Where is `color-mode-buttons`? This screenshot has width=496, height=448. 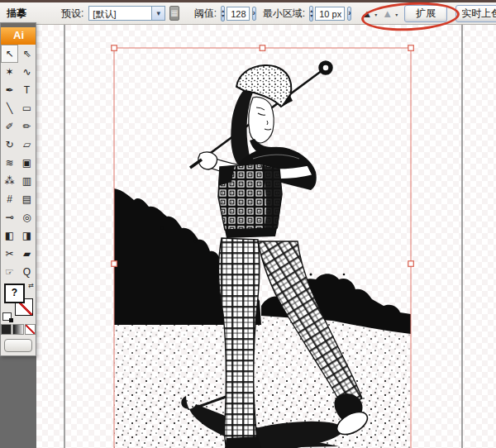
color-mode-buttons is located at coordinates (18, 329).